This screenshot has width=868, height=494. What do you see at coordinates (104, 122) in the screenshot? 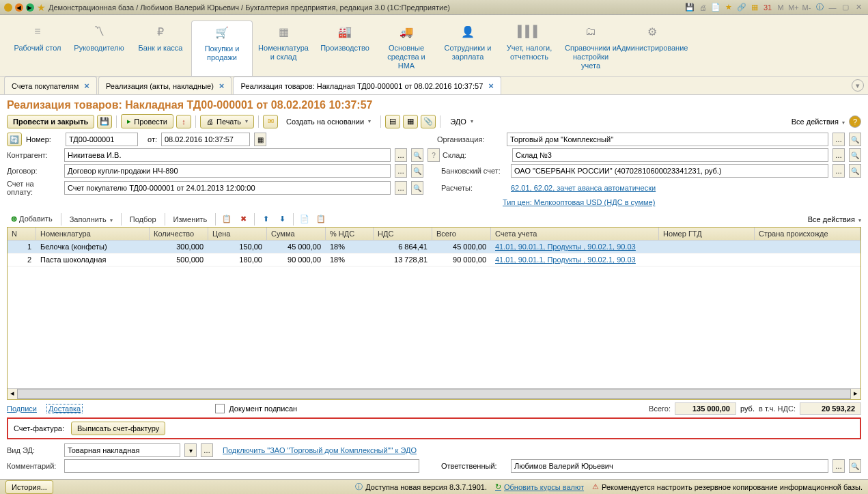
I see `save-button: 💾` at bounding box center [104, 122].